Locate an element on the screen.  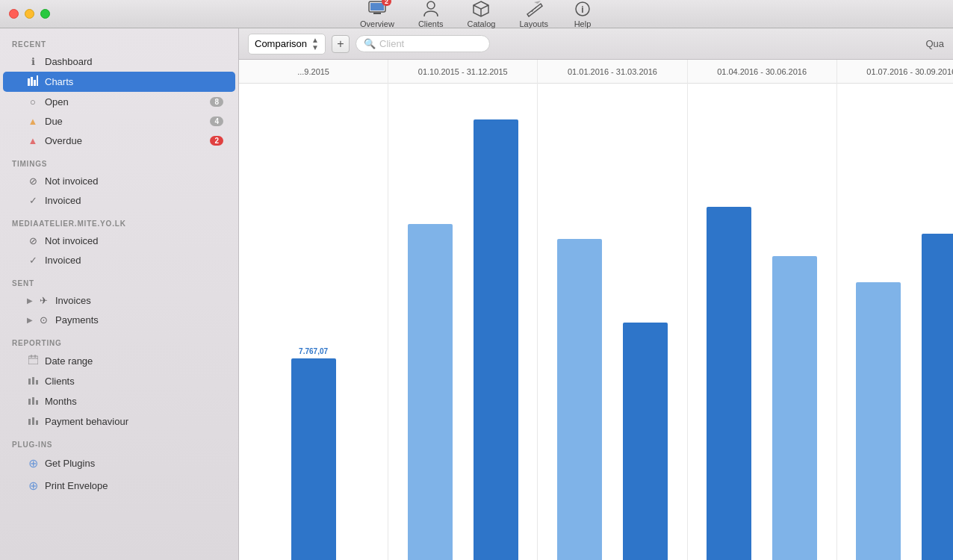
sidebar-item-invoices-label: Invoices is located at coordinates (73, 300).